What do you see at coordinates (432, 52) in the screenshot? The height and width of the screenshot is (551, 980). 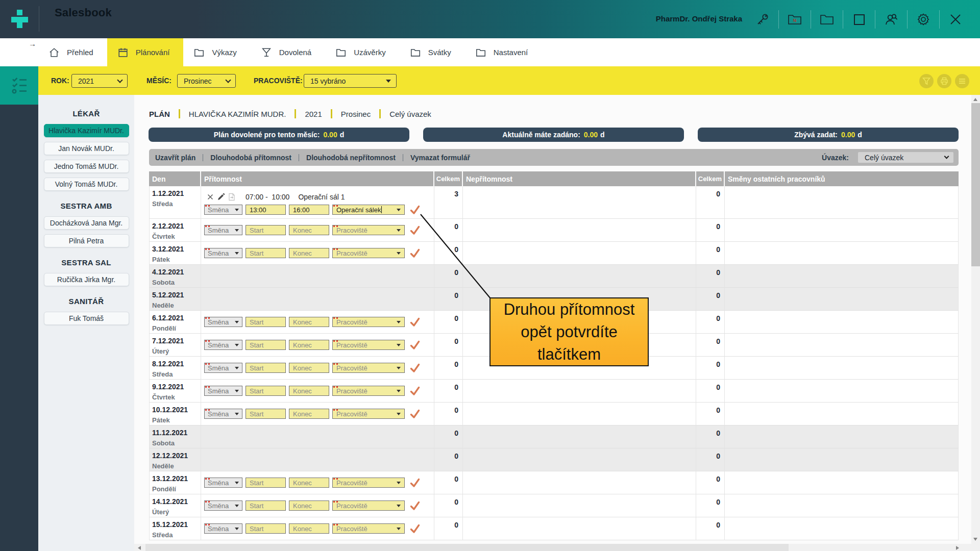 I see `nav-tab: Svátky` at bounding box center [432, 52].